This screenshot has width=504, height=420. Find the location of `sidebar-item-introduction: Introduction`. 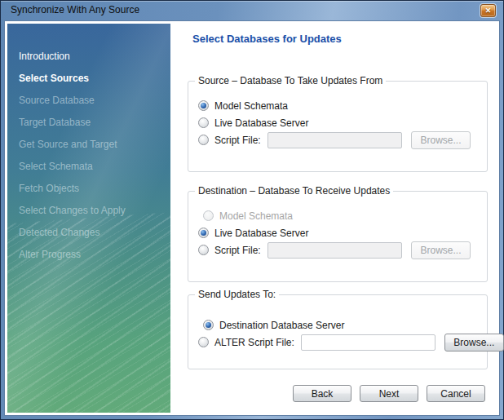

sidebar-item-introduction: Introduction is located at coordinates (89, 57).